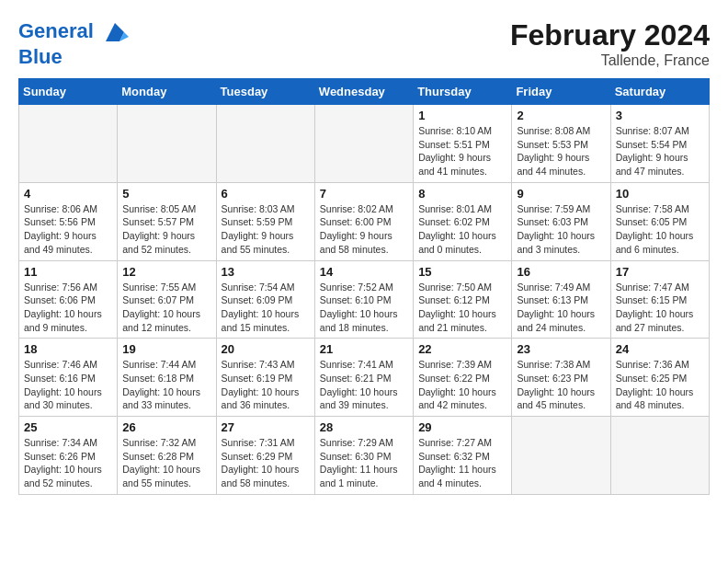 Image resolution: width=728 pixels, height=563 pixels. Describe the element at coordinates (364, 144) in the screenshot. I see `calendar-week-1: 1Sunrise: 8:10 AMSunset: 5:51 PMDaylight…` at that location.